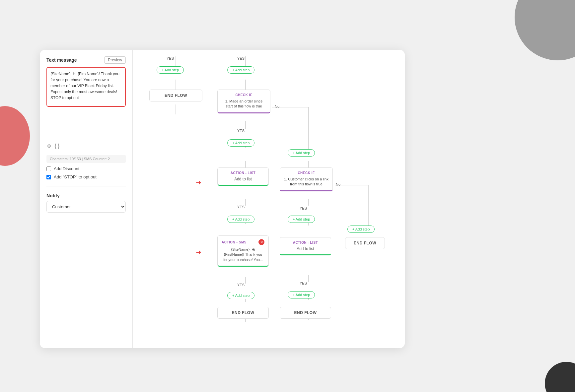 The height and width of the screenshot is (392, 575). What do you see at coordinates (305, 246) in the screenshot?
I see `action-list-2-node: ACTION - LIST Add to list` at bounding box center [305, 246].